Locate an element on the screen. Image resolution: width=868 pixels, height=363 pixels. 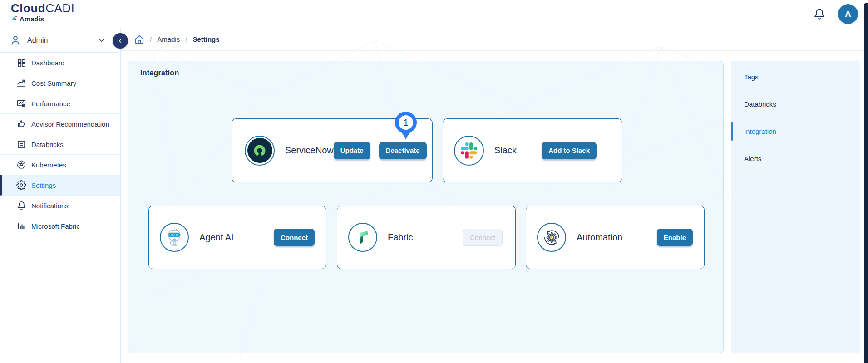
fabric-card: Fabric Connect is located at coordinates (426, 237).